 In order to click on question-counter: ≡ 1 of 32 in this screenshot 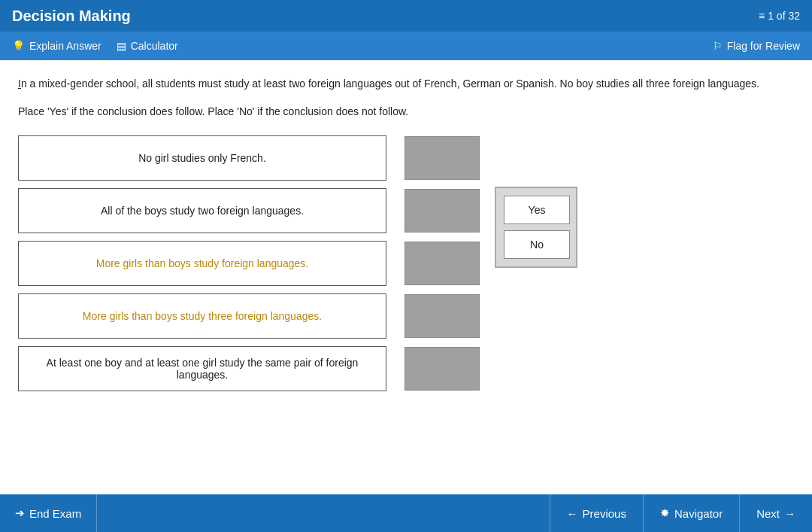, I will do `click(779, 16)`.